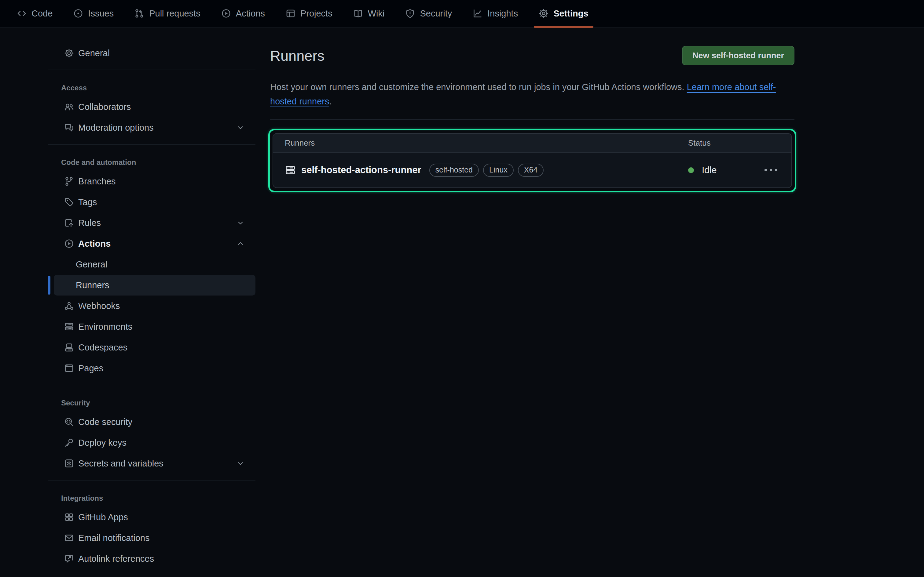 This screenshot has width=924, height=577. I want to click on sidebar-item-autolink-references: Autolink references, so click(155, 559).